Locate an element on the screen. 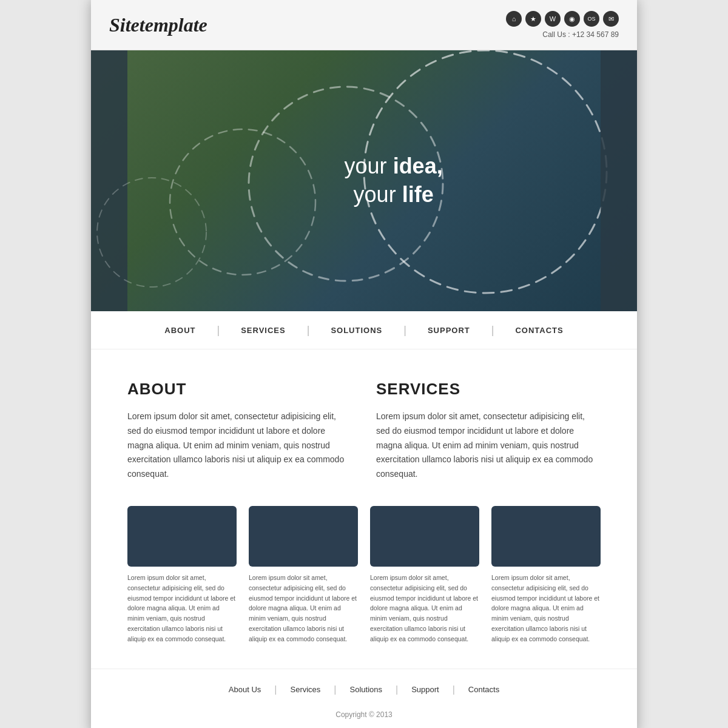  header-icons: ⌂ ★ W ◉ OS ✉ is located at coordinates (562, 19).